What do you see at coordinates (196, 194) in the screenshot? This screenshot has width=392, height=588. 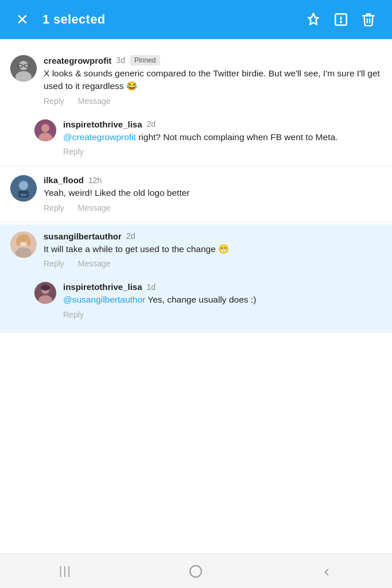 I see `comment-block: TEXT ilka_flood 12h Yeah, weird! Liked t…` at bounding box center [196, 194].